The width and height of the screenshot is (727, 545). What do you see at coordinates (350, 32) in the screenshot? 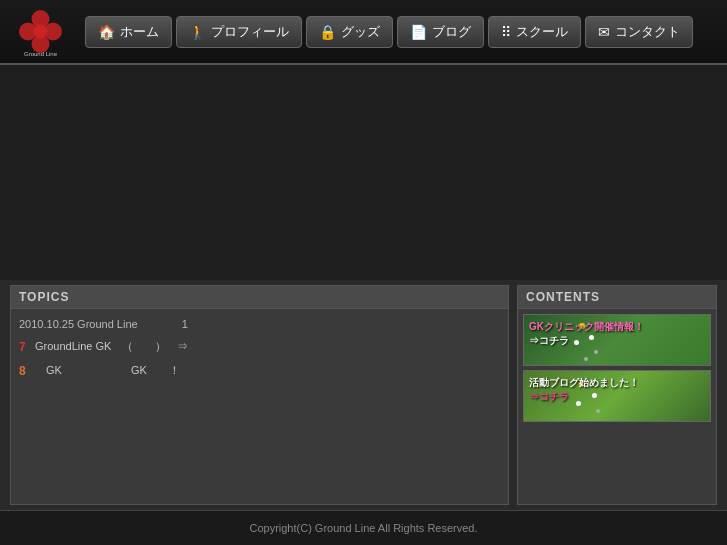
I see `nav-goods: 🔒 グッズ` at bounding box center [350, 32].